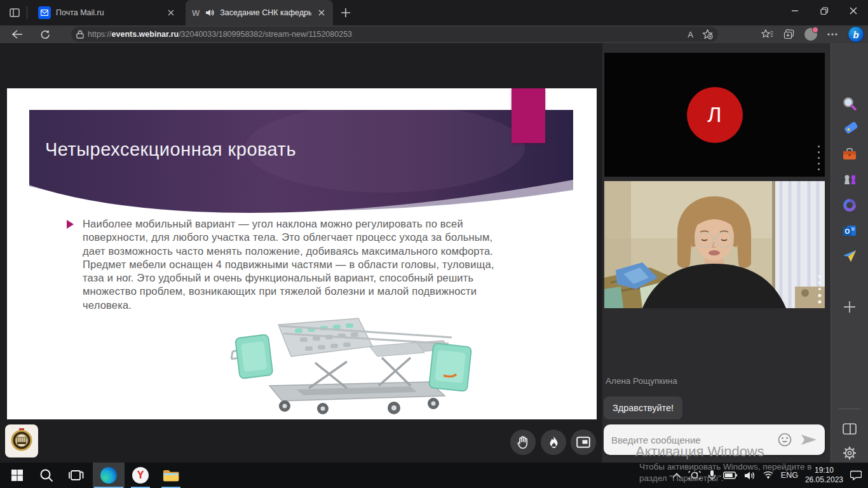  Describe the element at coordinates (690, 34) in the screenshot. I see `read-aloud-icon: A` at that location.